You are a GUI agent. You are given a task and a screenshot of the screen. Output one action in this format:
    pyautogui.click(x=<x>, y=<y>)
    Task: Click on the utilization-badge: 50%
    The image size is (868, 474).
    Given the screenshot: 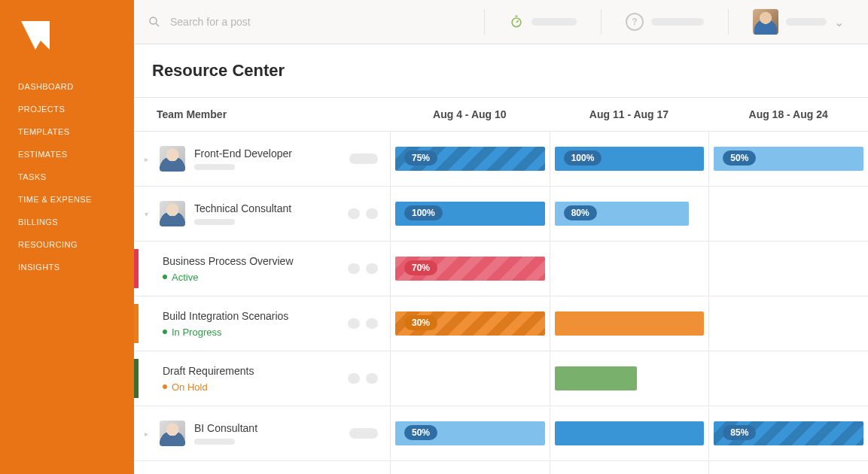 What is the action you would take?
    pyautogui.click(x=421, y=433)
    